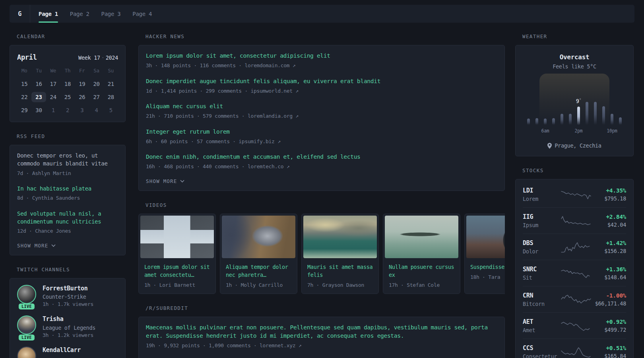  What do you see at coordinates (574, 326) in the screenshot?
I see `stock-row: AET Amet +0.92% $499.72` at bounding box center [574, 326].